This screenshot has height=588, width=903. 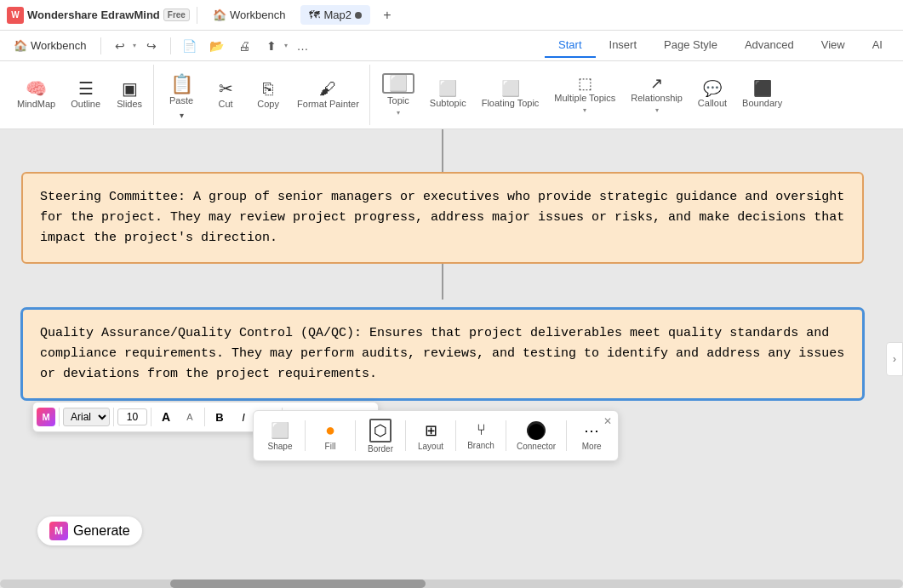 I want to click on workbench-icon: 🏠, so click(x=220, y=15).